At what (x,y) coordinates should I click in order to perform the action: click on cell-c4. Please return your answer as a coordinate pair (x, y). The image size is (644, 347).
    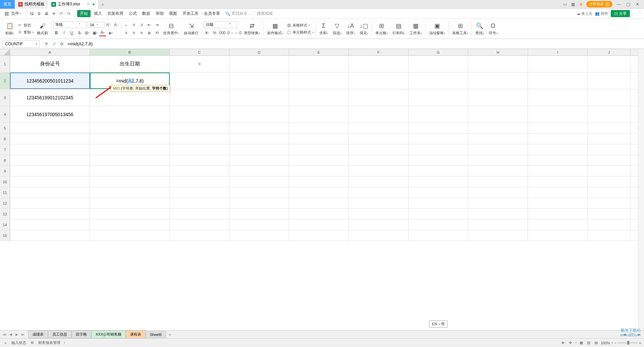
    Looking at the image, I should click on (200, 114).